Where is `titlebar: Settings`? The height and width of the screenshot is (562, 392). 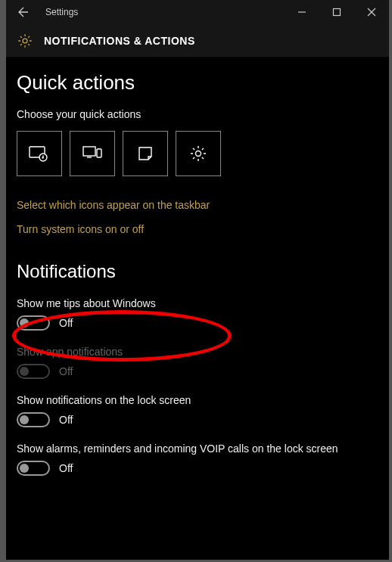 titlebar: Settings is located at coordinates (198, 12).